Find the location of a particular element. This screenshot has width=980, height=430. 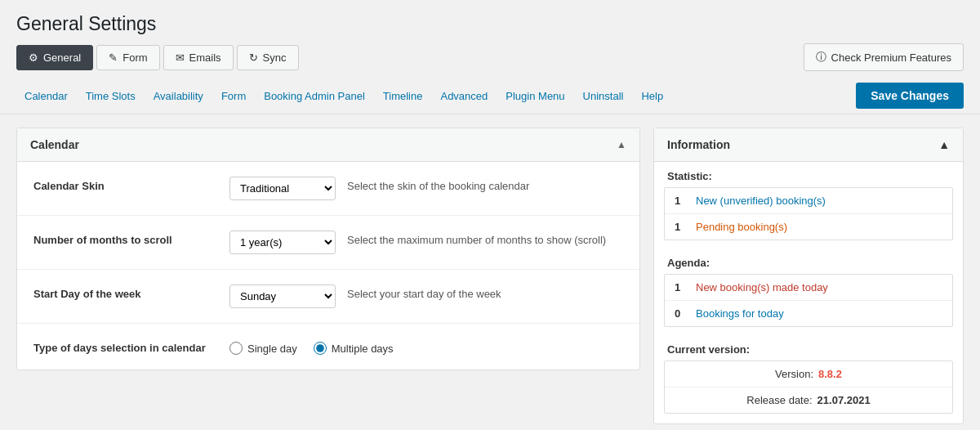

agenda-table: 1 New booking(s) made today 0 Bookings f… is located at coordinates (808, 301).